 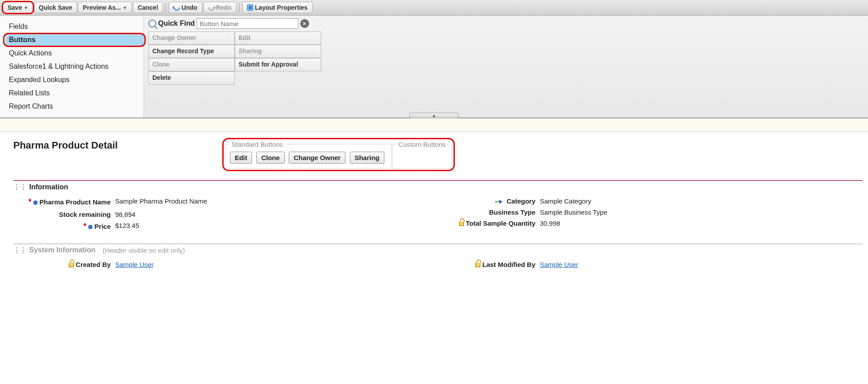 What do you see at coordinates (191, 78) in the screenshot?
I see `palette-item-delete: Delete` at bounding box center [191, 78].